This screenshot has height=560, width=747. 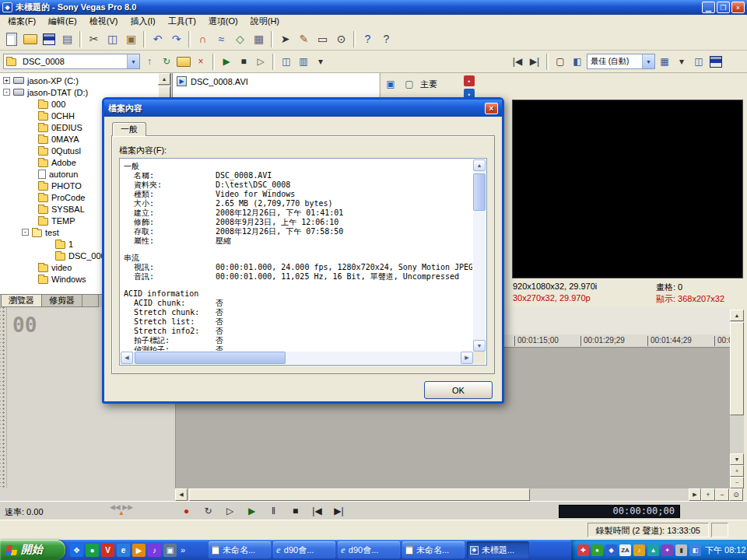 What do you see at coordinates (92, 551) in the screenshot?
I see `quick-launch-icon-2: ●` at bounding box center [92, 551].